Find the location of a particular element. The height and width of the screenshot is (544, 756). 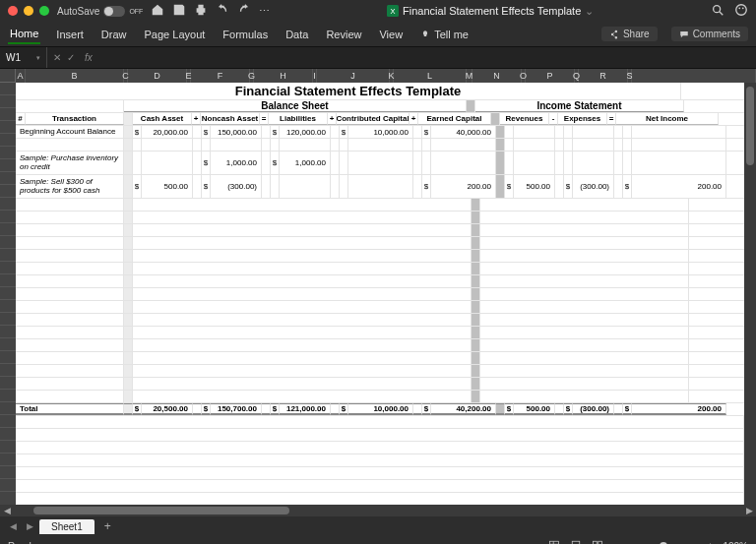

column-header: L is located at coordinates (430, 76).